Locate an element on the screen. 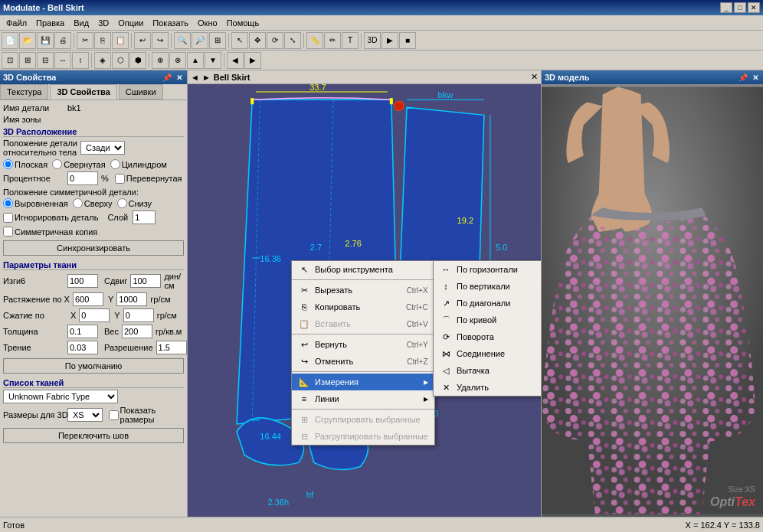  curved-radio: Свернутая is located at coordinates (78, 164).